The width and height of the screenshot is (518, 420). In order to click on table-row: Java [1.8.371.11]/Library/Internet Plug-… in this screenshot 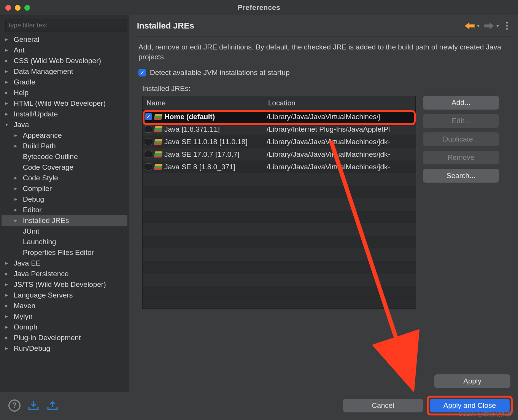, I will do `click(279, 129)`.